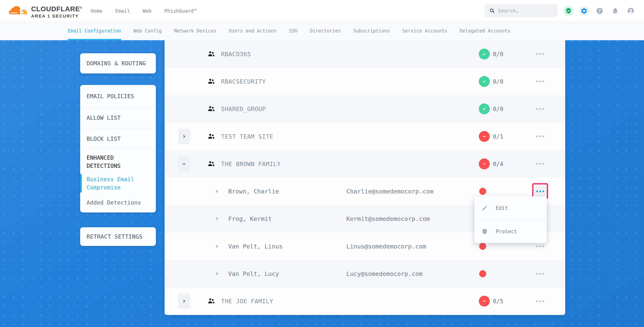 This screenshot has width=644, height=327. Describe the element at coordinates (184, 164) in the screenshot. I see `collapse-group-button` at that location.